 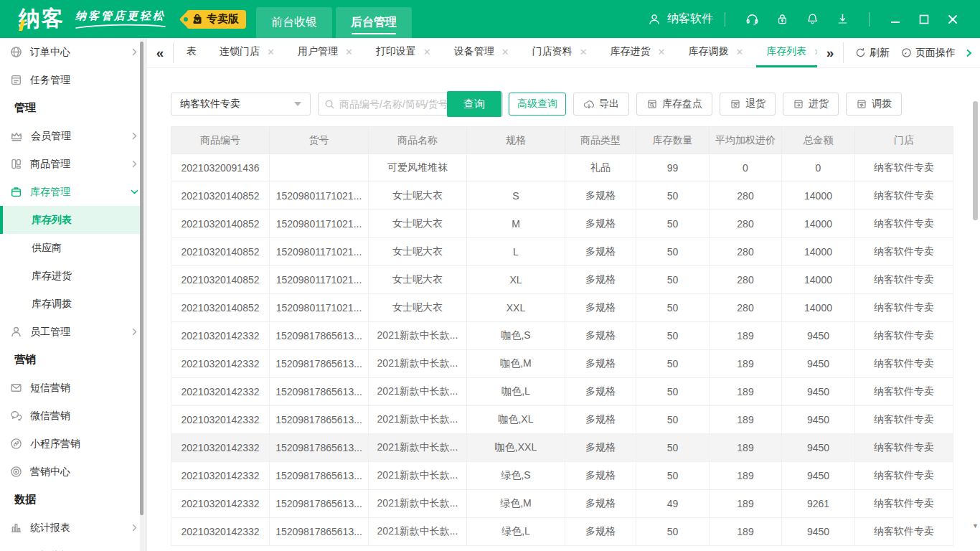 What do you see at coordinates (73, 443) in the screenshot?
I see `sidebar-item: 小程序营销` at bounding box center [73, 443].